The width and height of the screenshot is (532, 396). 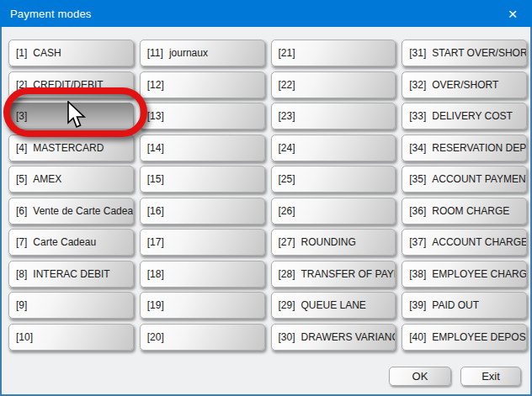 What do you see at coordinates (64, 242) in the screenshot?
I see `payment-mode-label: Carte Cadeau` at bounding box center [64, 242].